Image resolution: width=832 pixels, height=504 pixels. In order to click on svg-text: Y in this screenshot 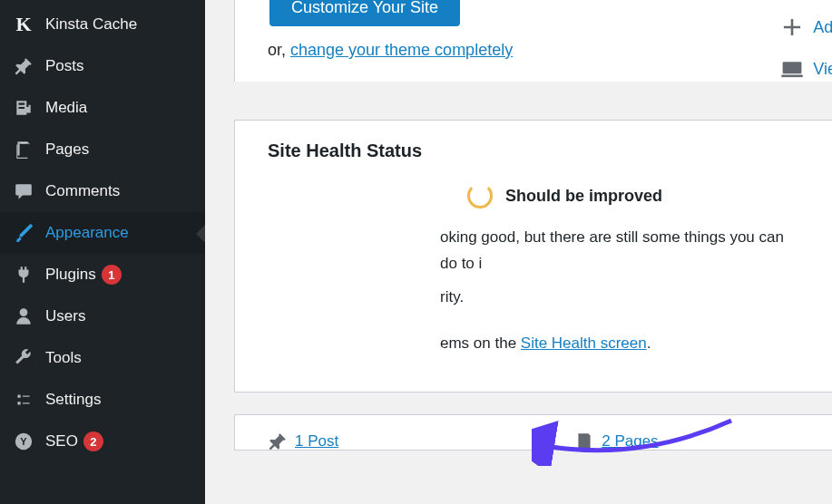, I will do `click(24, 441)`.